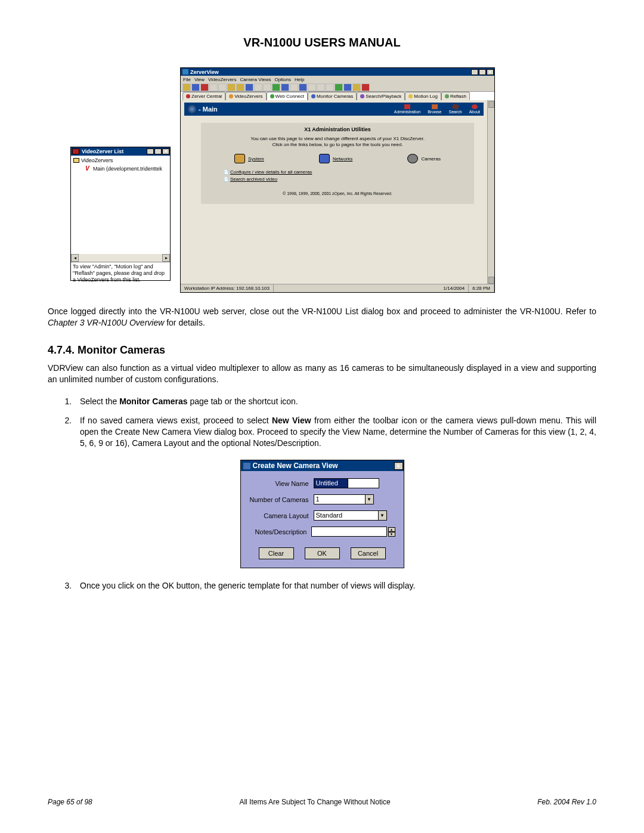  I want to click on paragraph: Once logged directly into the VR-N100U w…, so click(322, 317).